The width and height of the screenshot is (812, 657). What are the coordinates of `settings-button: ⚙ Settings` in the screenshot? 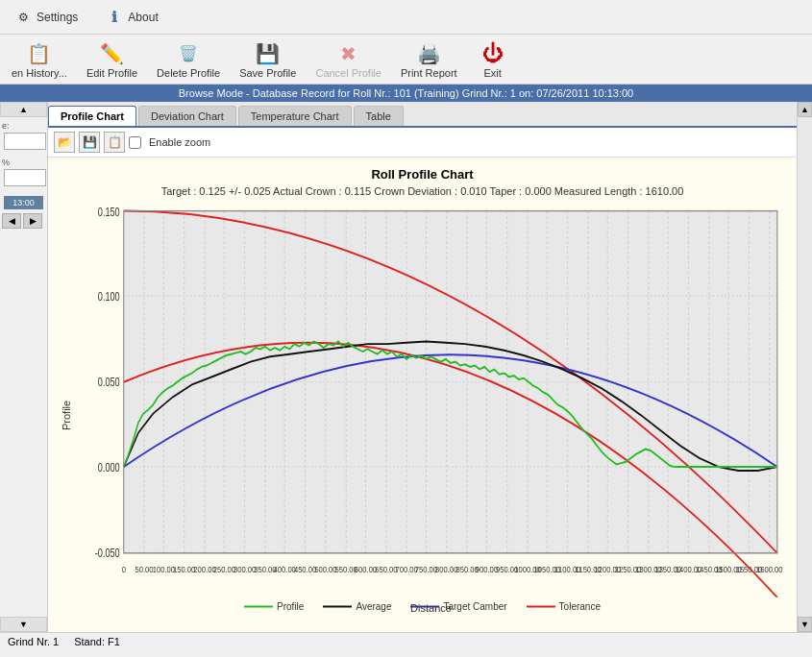 It's located at (46, 17).